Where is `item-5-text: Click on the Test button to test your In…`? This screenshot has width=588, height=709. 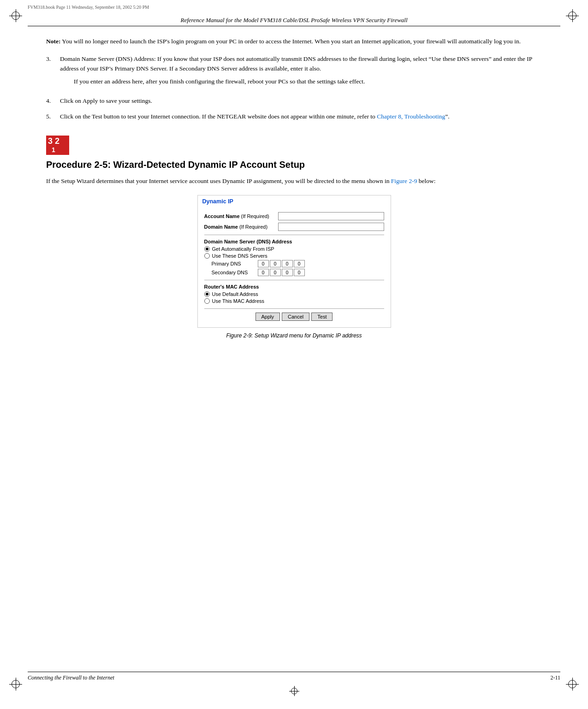 item-5-text: Click on the Test button to test your In… is located at coordinates (219, 116).